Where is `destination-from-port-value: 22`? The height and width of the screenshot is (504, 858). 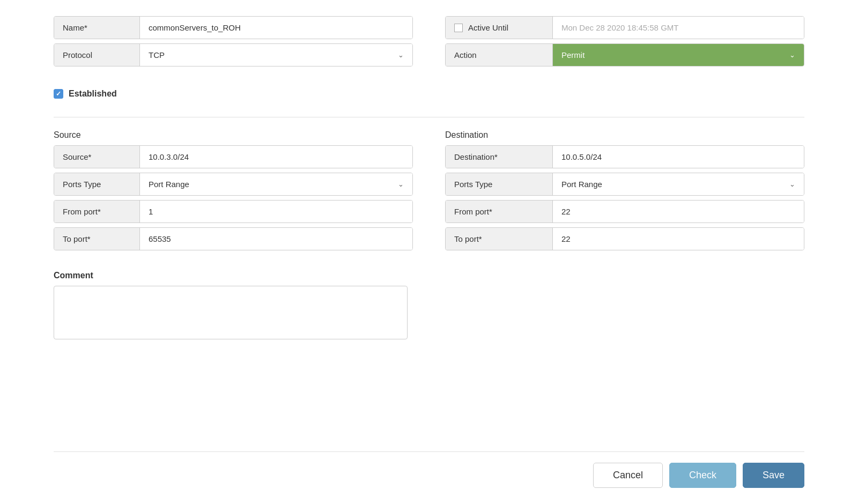
destination-from-port-value: 22 is located at coordinates (678, 211).